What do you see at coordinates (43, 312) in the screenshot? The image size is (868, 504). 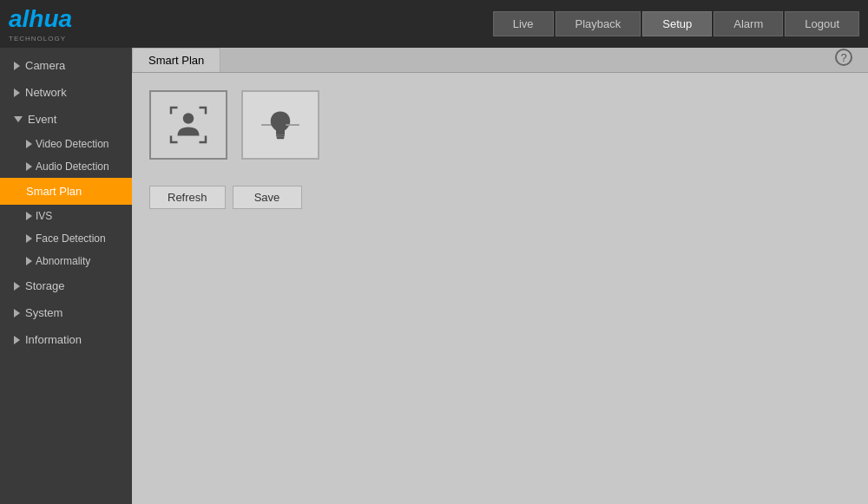 I see `sidebar-label: System` at bounding box center [43, 312].